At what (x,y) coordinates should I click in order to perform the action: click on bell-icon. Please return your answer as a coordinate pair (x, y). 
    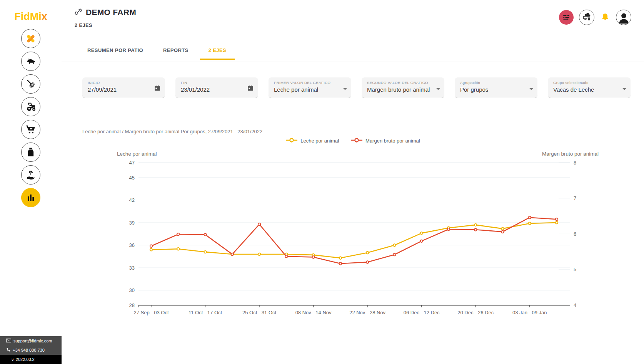
    Looking at the image, I should click on (605, 17).